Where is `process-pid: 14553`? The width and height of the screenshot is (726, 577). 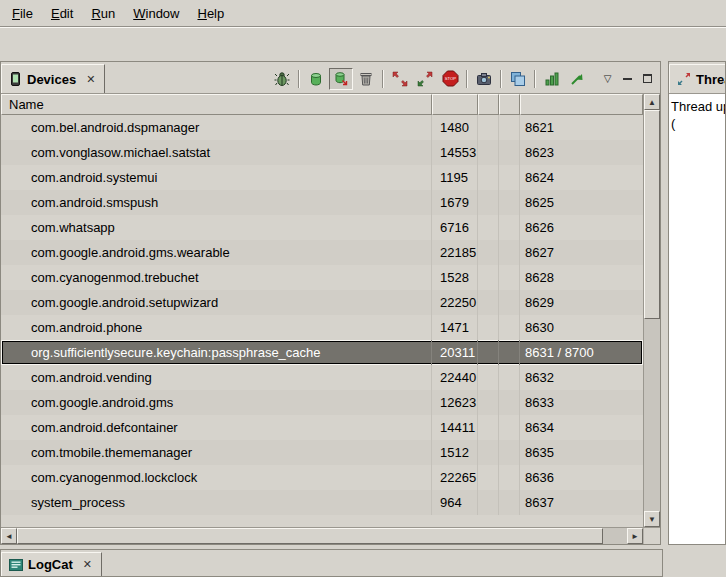
process-pid: 14553 is located at coordinates (458, 152).